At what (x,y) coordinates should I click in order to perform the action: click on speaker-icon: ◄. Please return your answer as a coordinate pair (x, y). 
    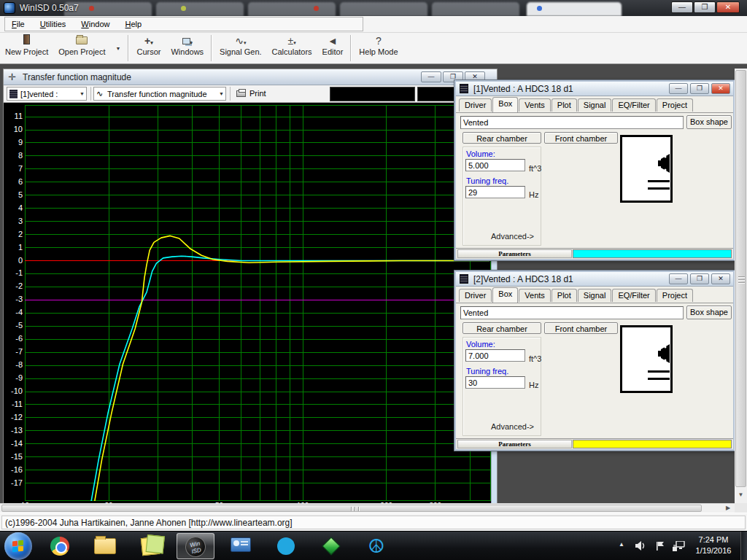
    Looking at the image, I should click on (333, 41).